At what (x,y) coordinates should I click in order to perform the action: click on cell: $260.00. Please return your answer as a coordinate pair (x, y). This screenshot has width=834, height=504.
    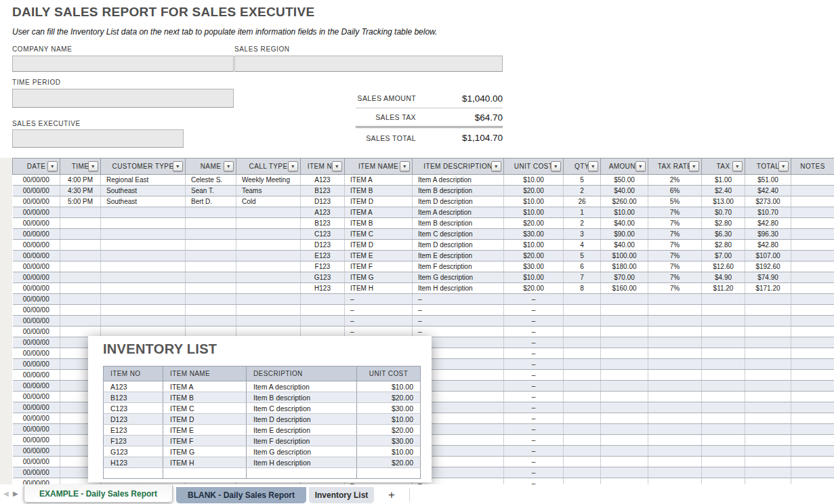
    Looking at the image, I should click on (625, 202).